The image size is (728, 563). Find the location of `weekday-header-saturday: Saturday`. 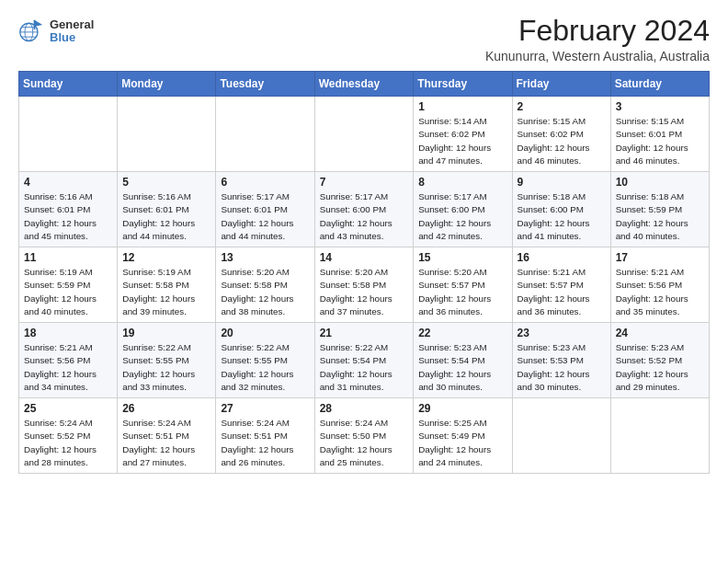

weekday-header-saturday: Saturday is located at coordinates (660, 85).